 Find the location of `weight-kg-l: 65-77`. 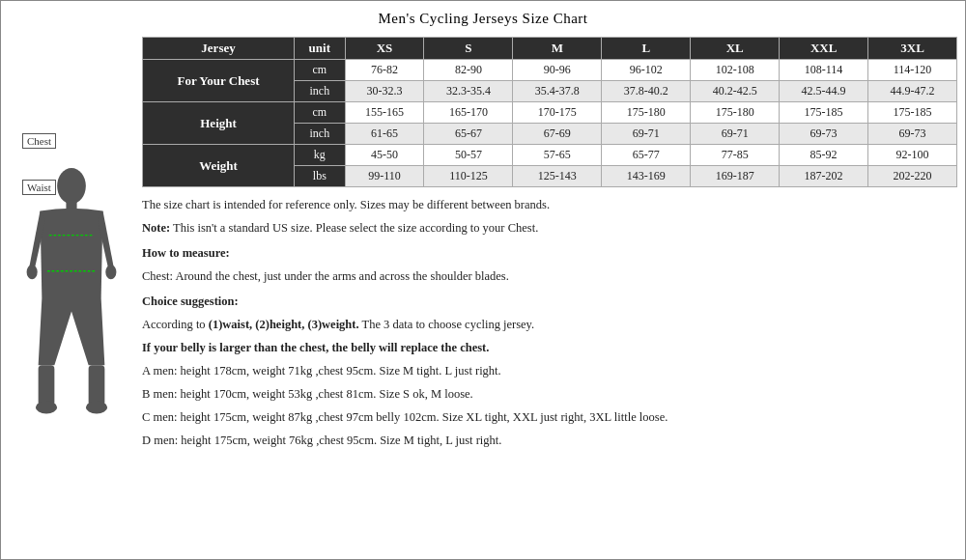

weight-kg-l: 65-77 is located at coordinates (646, 155).